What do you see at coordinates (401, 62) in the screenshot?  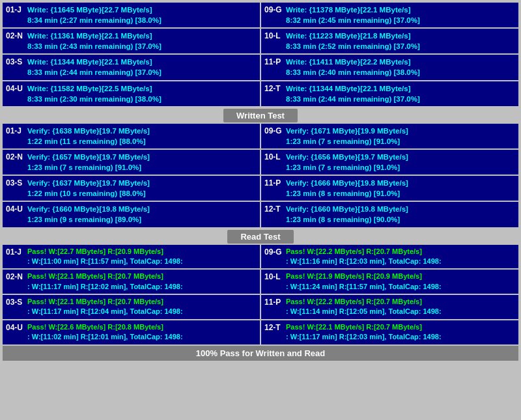 I see `cell-line1: Write: {11411 MByte}[22.2 MByte/s]` at bounding box center [401, 62].